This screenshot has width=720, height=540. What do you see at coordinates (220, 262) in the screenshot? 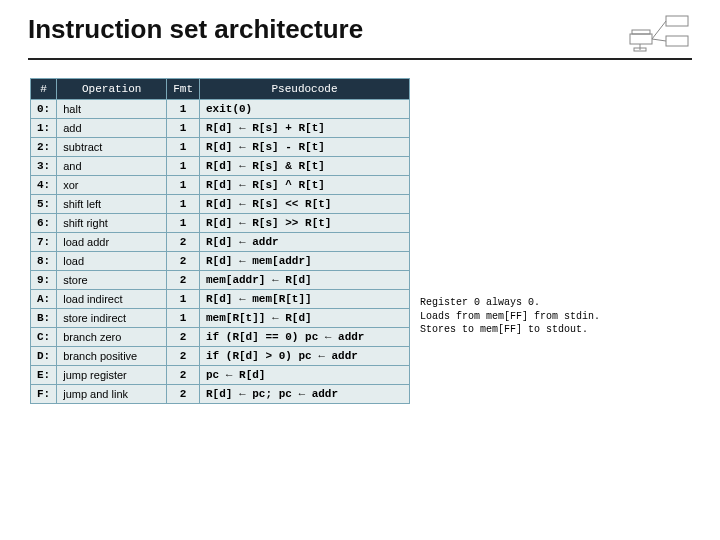
I see `table-row: 8:load2R[d] ← mem[addr]` at bounding box center [220, 262].